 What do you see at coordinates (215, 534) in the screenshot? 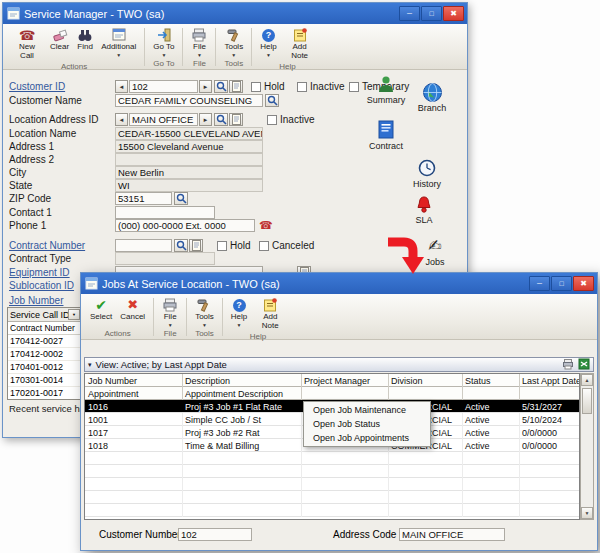
I see `customer-number-field: 102` at bounding box center [215, 534].